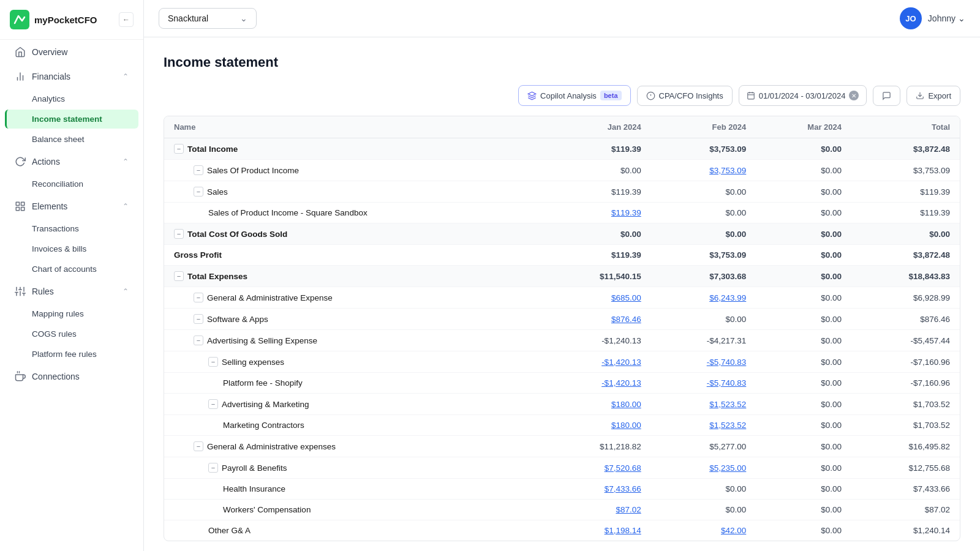  Describe the element at coordinates (353, 234) in the screenshot. I see `row-name-cell: −Total Cost Of Goods Sold` at that location.